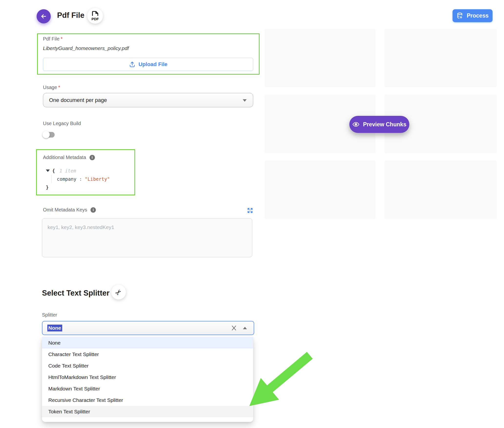 The image size is (504, 428). Describe the element at coordinates (53, 39) in the screenshot. I see `pdf-file-label: Pdf File*` at that location.